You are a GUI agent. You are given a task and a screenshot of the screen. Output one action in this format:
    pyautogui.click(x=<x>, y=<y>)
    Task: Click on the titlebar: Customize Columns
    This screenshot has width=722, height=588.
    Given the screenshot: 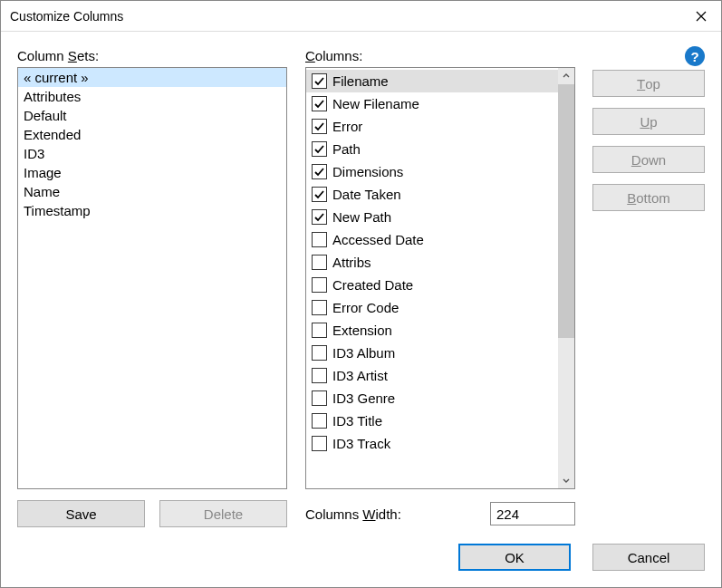 What is the action you would take?
    pyautogui.click(x=361, y=16)
    